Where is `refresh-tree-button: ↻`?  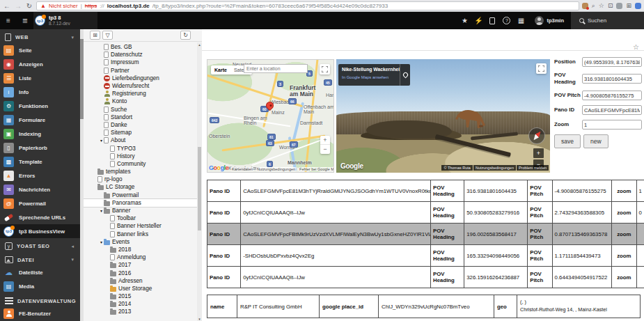 refresh-tree-button: ↻ is located at coordinates (185, 35).